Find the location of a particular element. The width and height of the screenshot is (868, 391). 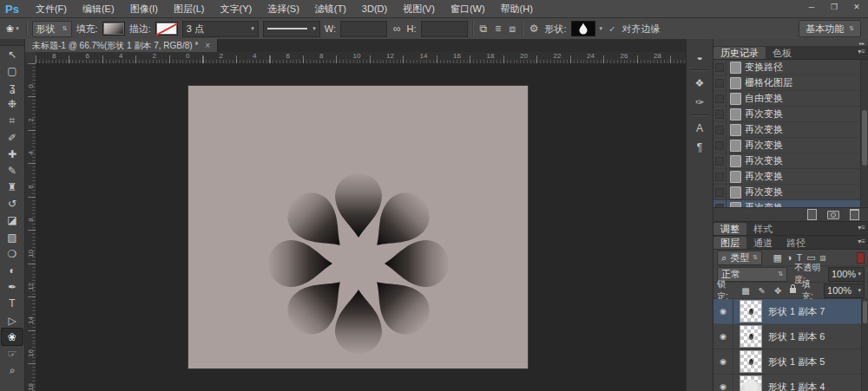

type-tool: T is located at coordinates (12, 303).